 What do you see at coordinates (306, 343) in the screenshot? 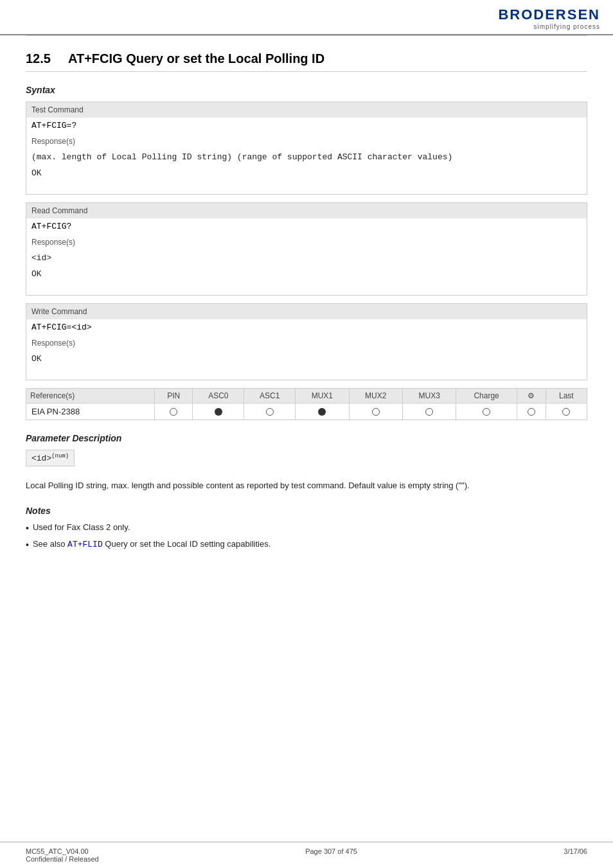
I see `write-command-response-label: Response(s)` at bounding box center [306, 343].